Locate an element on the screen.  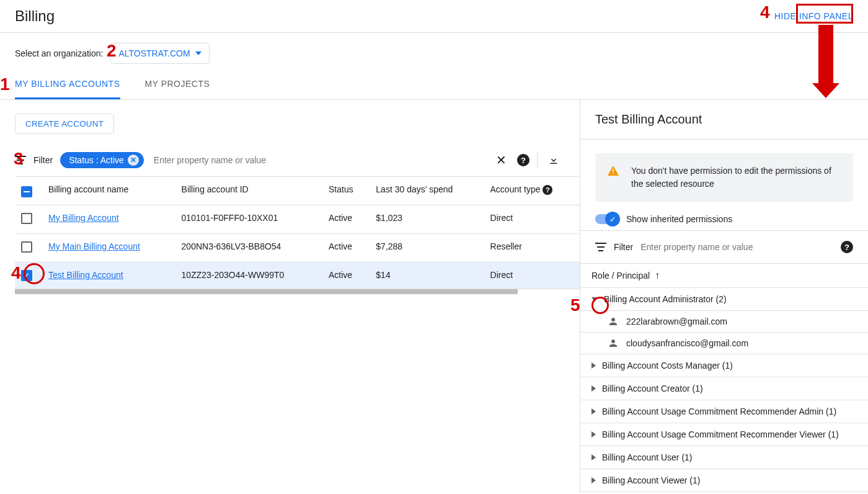
chevron-down-icon is located at coordinates (198, 53).